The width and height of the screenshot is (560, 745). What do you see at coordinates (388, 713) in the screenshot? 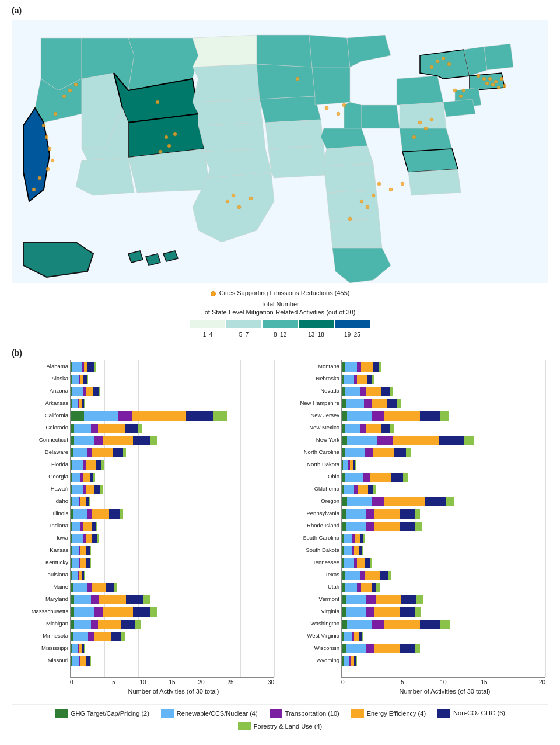
I see `legend-item: Energy Efficiency (4)` at bounding box center [388, 713].